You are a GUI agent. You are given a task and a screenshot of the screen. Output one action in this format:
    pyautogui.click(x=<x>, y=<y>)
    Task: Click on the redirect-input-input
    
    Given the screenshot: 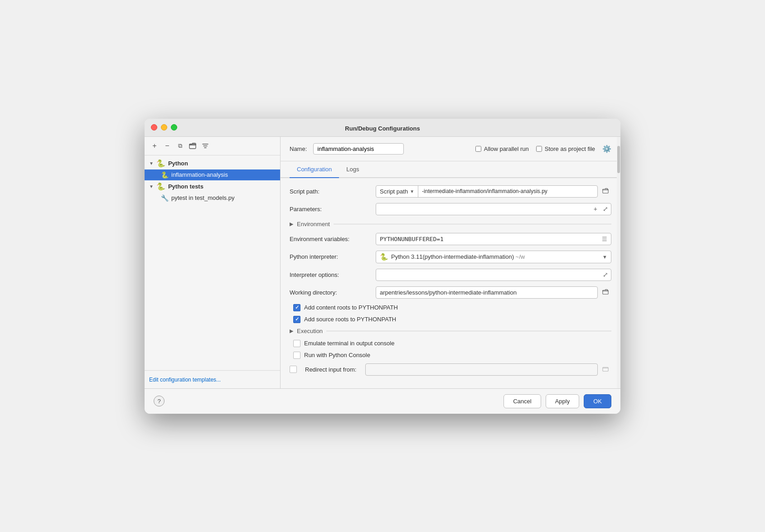 What is the action you would take?
    pyautogui.click(x=481, y=370)
    